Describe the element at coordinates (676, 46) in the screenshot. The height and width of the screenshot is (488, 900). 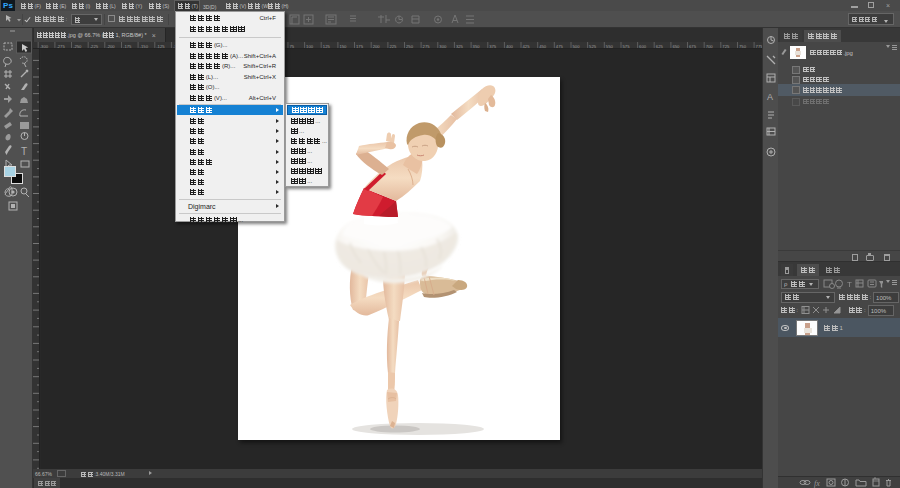
I see `svg-text: 650` at that location.